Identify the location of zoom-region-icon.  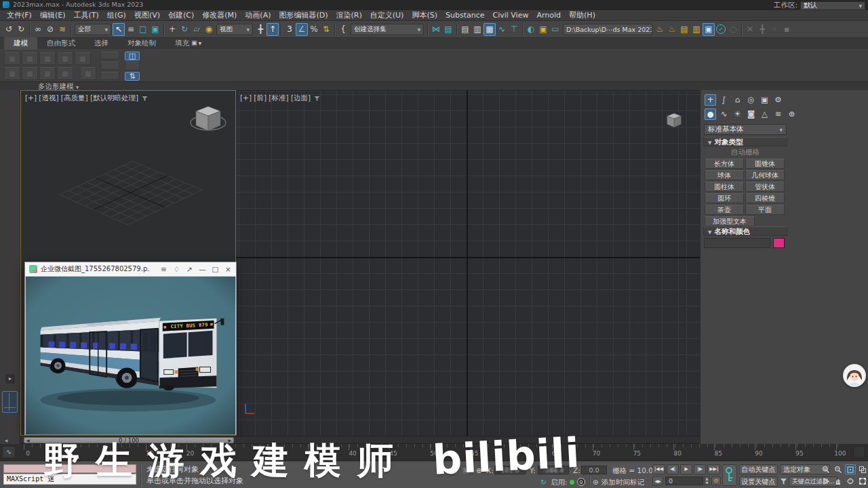
(826, 481).